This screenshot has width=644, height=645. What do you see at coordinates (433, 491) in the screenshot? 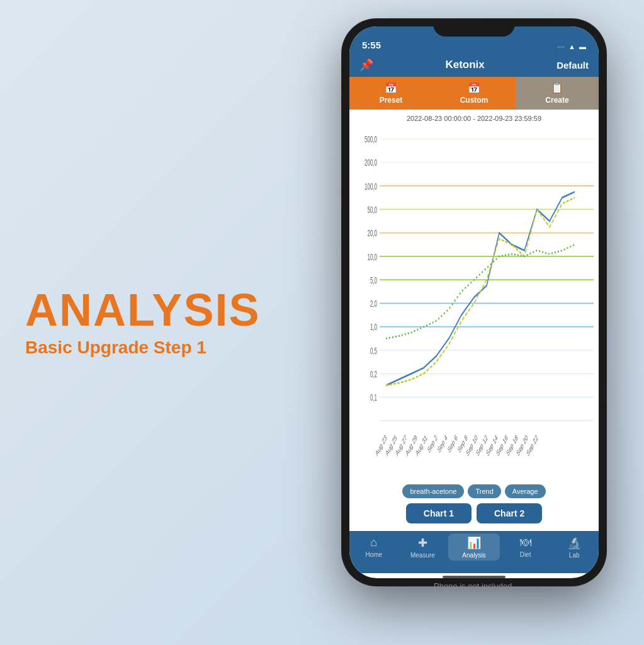
I see `legend-breath-acetone: breath-acetone` at bounding box center [433, 491].